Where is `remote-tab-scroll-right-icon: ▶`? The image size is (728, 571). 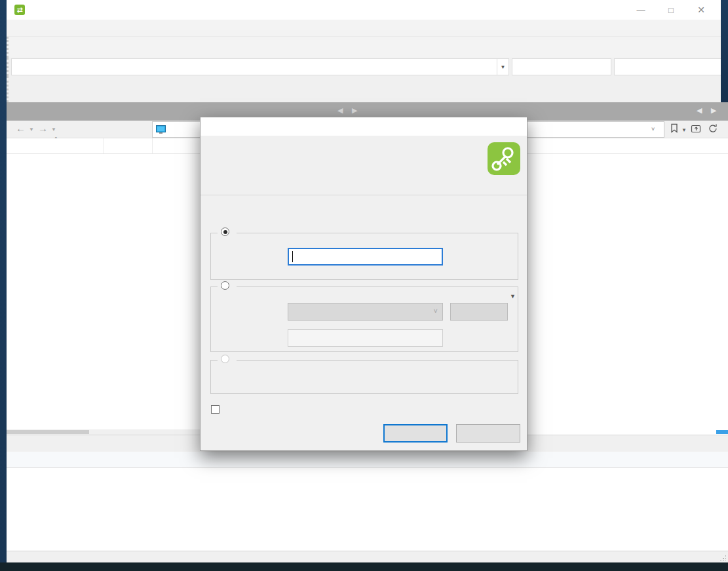
remote-tab-scroll-right-icon: ▶ is located at coordinates (714, 110).